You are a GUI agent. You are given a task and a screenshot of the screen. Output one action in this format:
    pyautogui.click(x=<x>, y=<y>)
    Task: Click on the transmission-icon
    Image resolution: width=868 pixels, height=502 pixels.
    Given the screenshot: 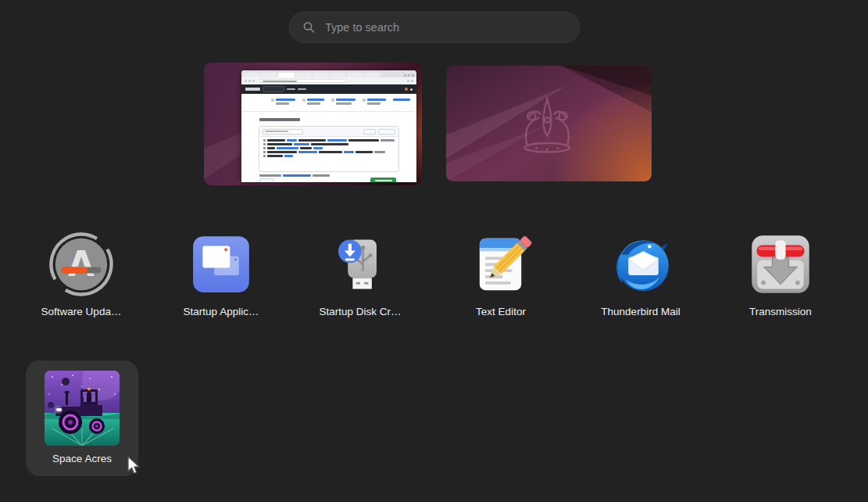 What is the action you would take?
    pyautogui.click(x=780, y=264)
    